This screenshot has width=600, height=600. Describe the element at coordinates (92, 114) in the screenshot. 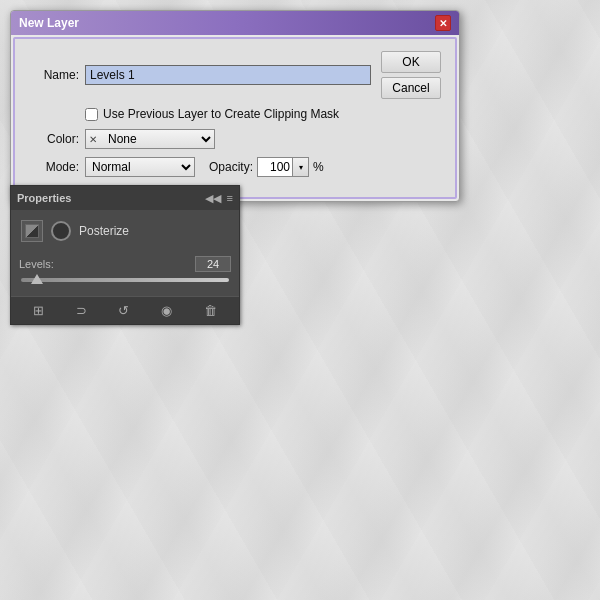

I see `clipping-mask-checkbox` at that location.